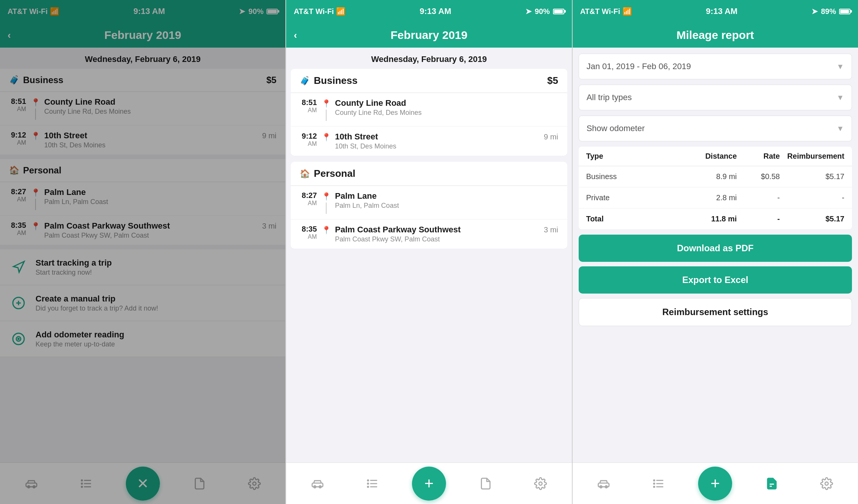  What do you see at coordinates (434, 200) in the screenshot?
I see `location-col-p2-1: Palm Lane Palm Ln, Palm Coast` at bounding box center [434, 200].